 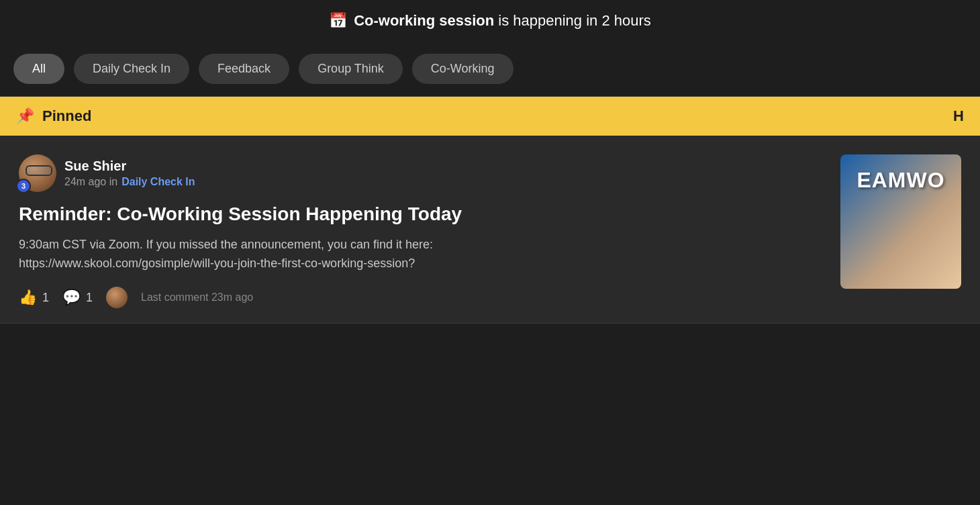 What do you see at coordinates (23, 186) in the screenshot?
I see `author-badge: 3` at bounding box center [23, 186].